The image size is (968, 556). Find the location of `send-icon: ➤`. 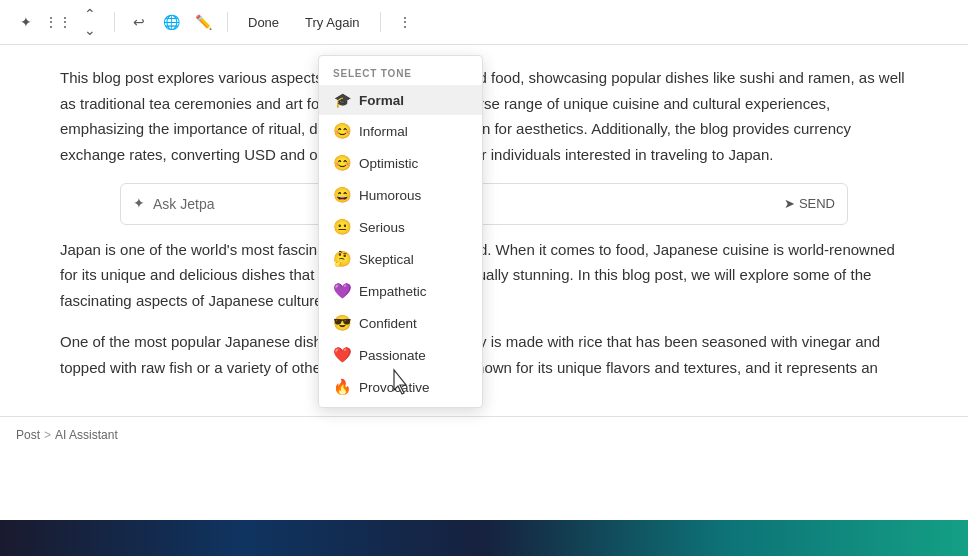

send-icon: ➤ is located at coordinates (790, 204).